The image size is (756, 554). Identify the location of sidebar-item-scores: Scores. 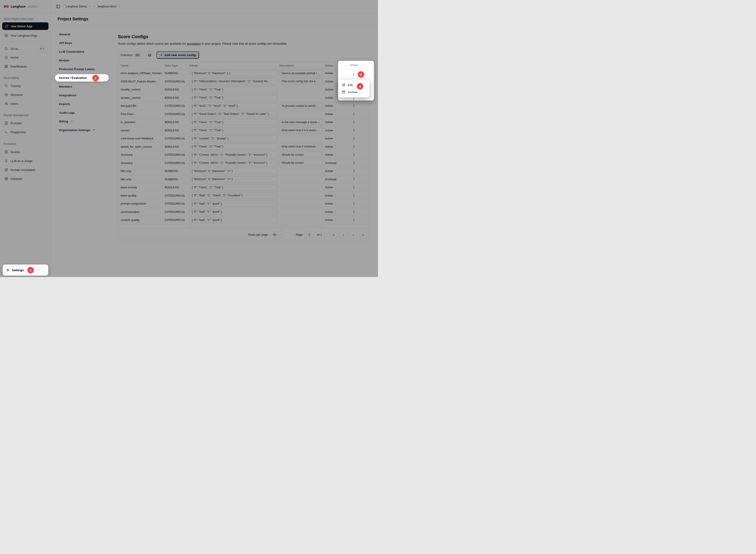
(25, 152).